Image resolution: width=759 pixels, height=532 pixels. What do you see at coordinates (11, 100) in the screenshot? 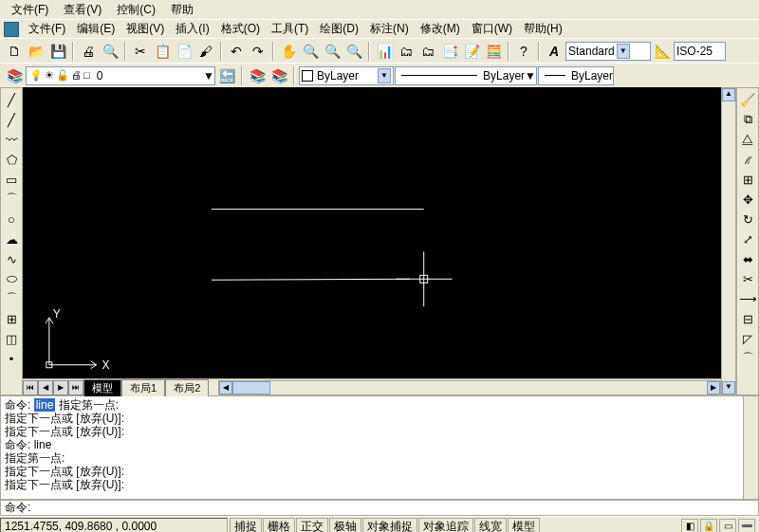
I see `line-tool: ╱` at bounding box center [11, 100].